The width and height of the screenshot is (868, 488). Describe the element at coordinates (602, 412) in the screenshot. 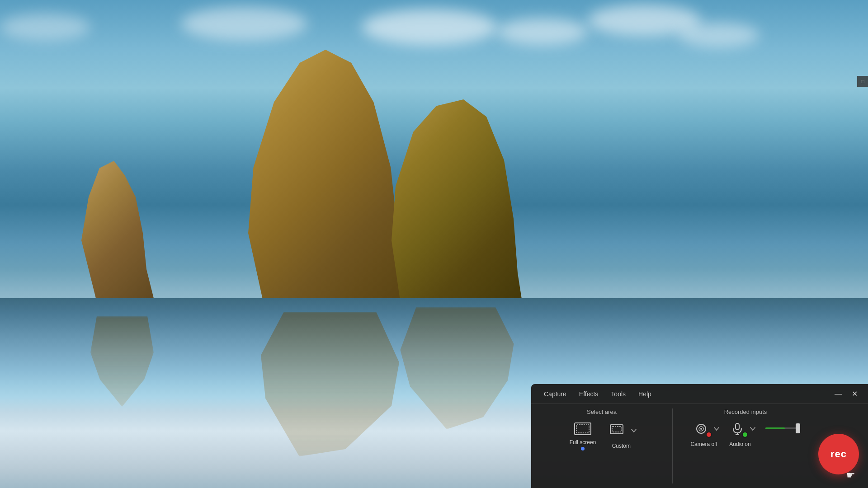

I see `select-area-title: Select area` at that location.